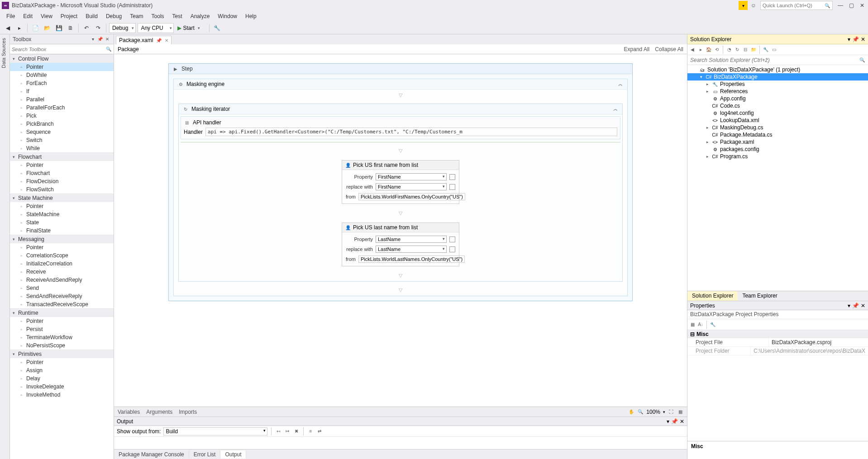  Describe the element at coordinates (682, 421) in the screenshot. I see `output-close-button: ✕` at that location.